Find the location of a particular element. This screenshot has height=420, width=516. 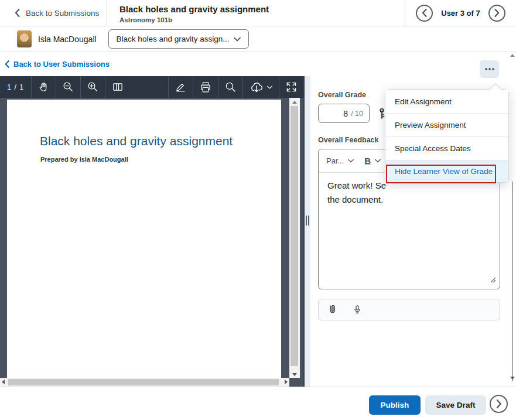

footer-next-user-button is located at coordinates (499, 404).